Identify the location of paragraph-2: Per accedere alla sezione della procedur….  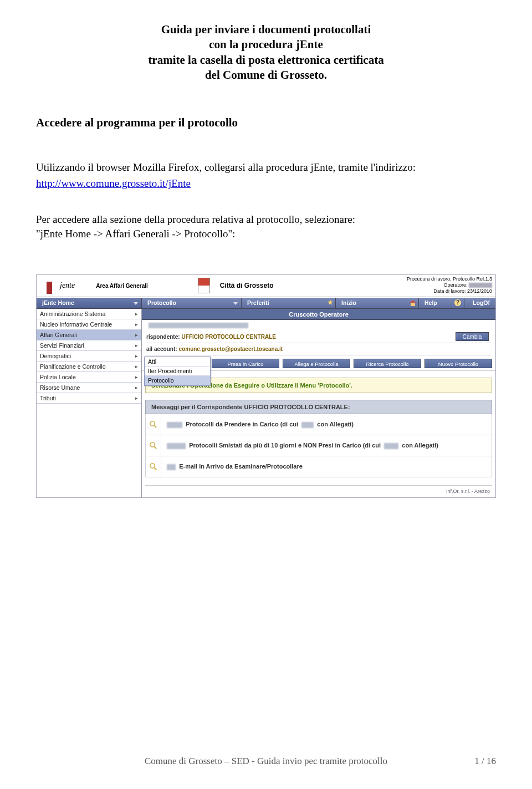
(266, 226).